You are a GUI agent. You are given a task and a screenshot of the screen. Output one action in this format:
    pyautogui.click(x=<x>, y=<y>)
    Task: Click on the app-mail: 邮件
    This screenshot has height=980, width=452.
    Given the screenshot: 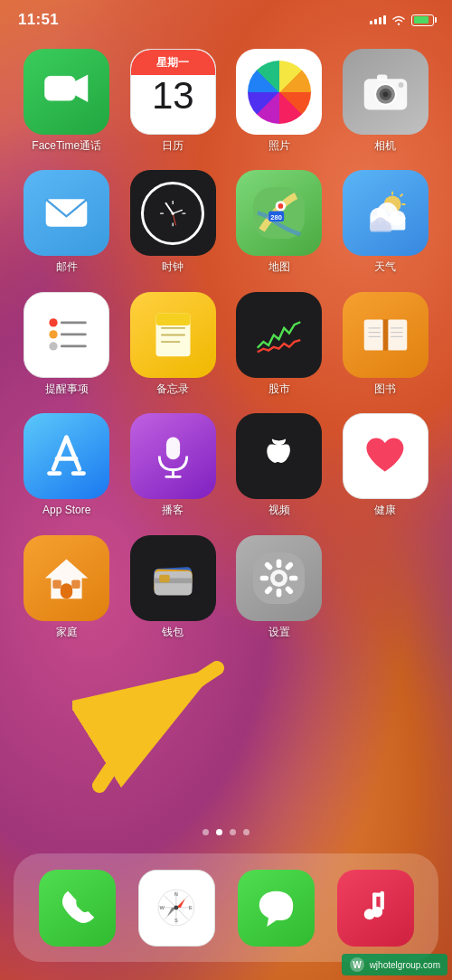 What is the action you would take?
    pyautogui.click(x=67, y=221)
    